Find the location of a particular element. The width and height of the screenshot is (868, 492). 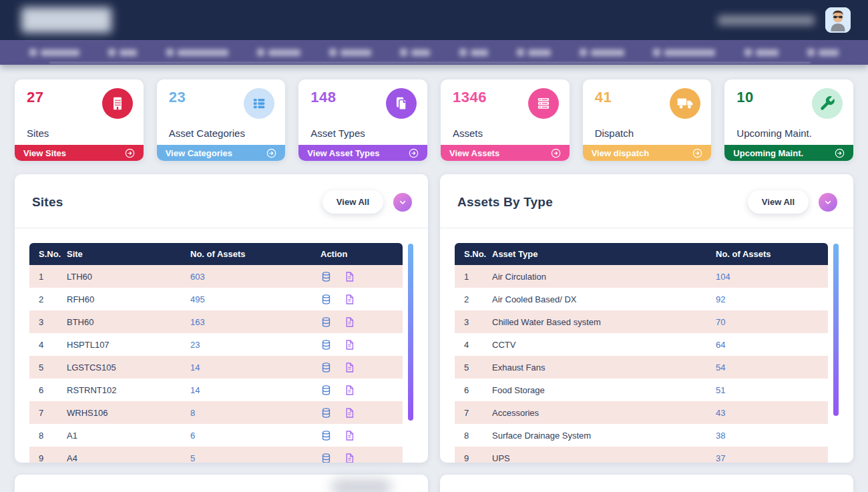

stat-footer-button: View Categories is located at coordinates (222, 153).